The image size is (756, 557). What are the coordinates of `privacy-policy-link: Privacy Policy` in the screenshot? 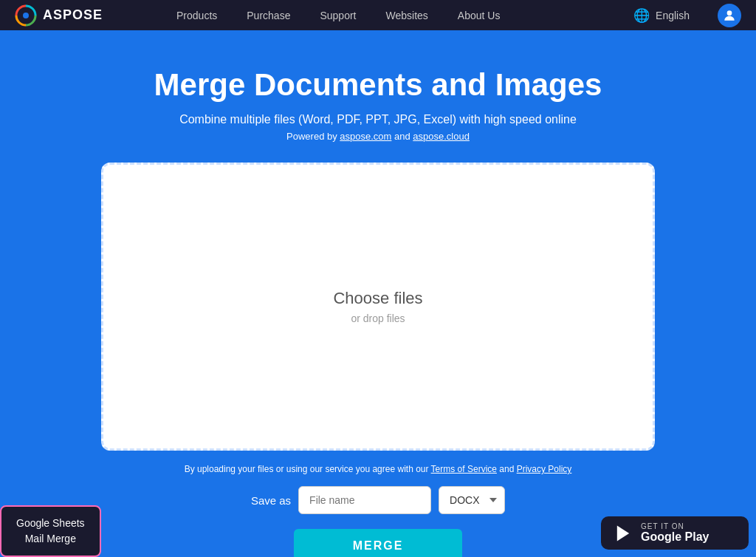 It's located at (545, 469).